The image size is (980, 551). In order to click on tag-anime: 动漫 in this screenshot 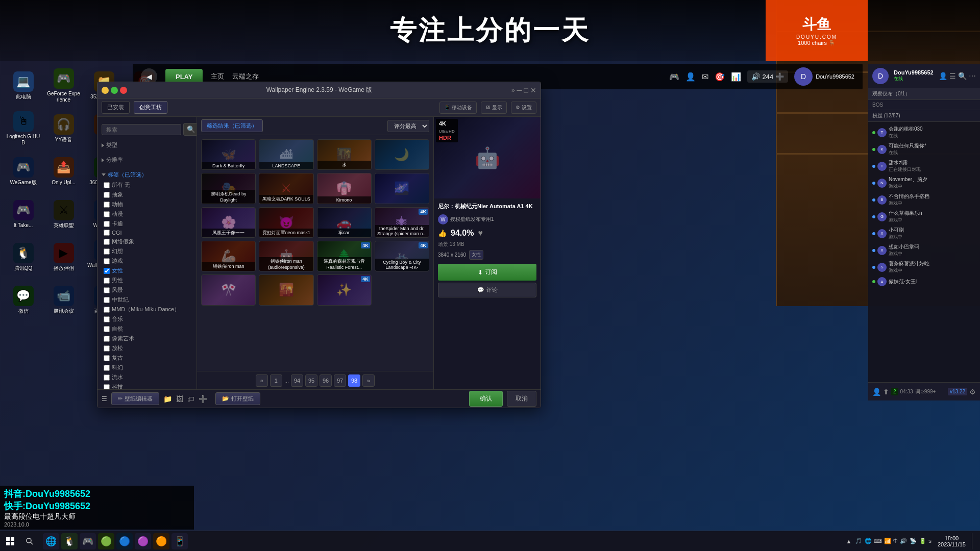, I will do `click(147, 214)`.